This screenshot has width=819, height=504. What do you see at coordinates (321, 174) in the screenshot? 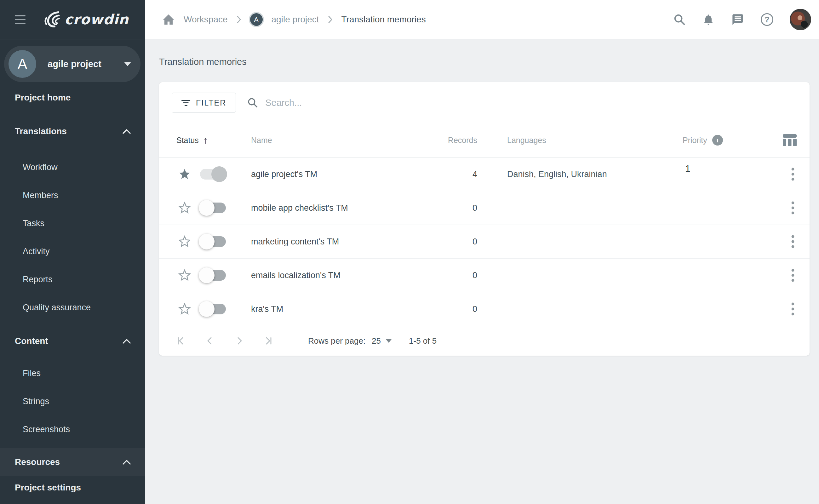
I see `tm-name: agile project's TM` at bounding box center [321, 174].